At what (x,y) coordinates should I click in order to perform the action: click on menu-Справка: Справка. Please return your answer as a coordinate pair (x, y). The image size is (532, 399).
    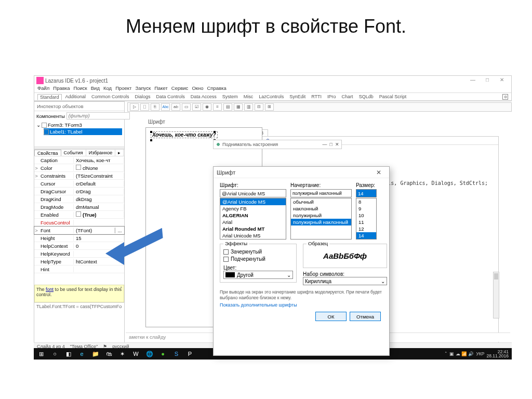
    Looking at the image, I should click on (216, 89).